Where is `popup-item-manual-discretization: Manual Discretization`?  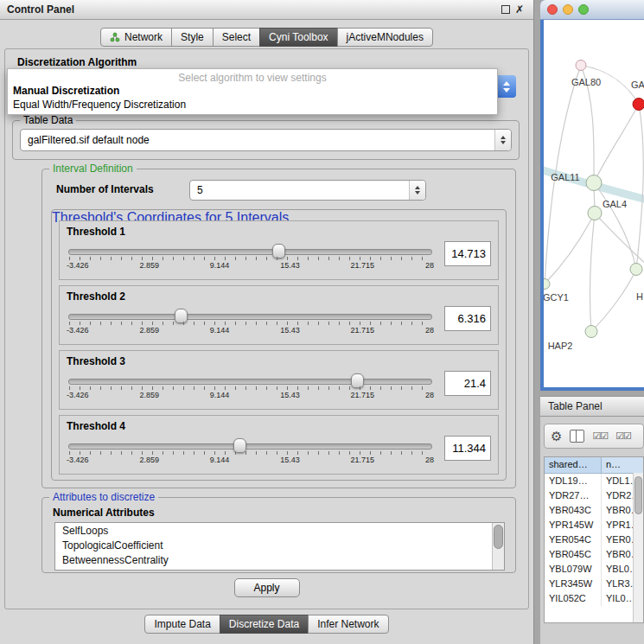
popup-item-manual-discretization: Manual Discretization is located at coordinates (252, 91).